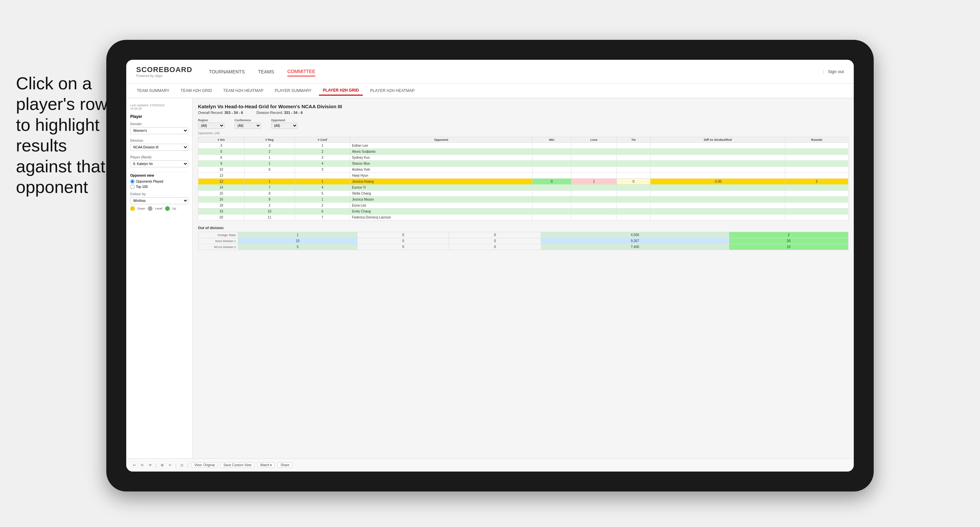  Describe the element at coordinates (634, 140) in the screenshot. I see `col-tie: Tie` at that location.